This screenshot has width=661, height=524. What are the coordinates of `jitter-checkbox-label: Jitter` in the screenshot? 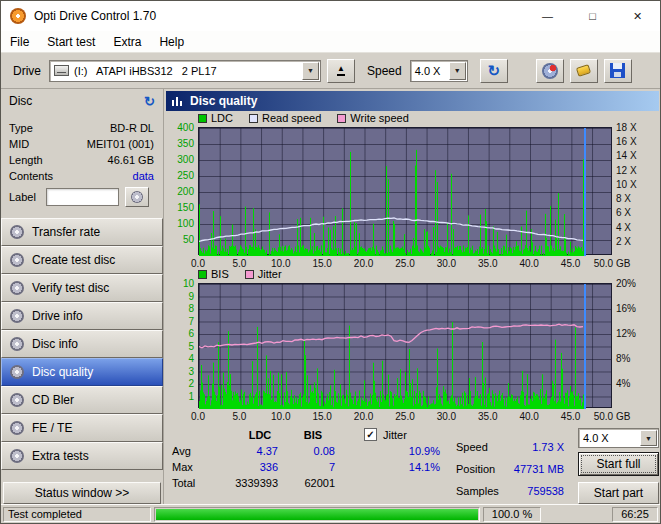 It's located at (395, 435).